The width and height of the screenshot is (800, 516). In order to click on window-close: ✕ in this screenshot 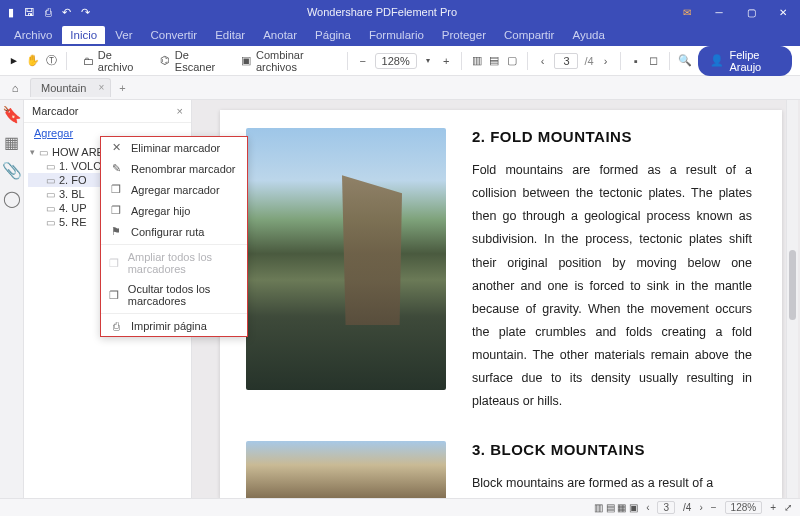, I will do `click(783, 12)`.